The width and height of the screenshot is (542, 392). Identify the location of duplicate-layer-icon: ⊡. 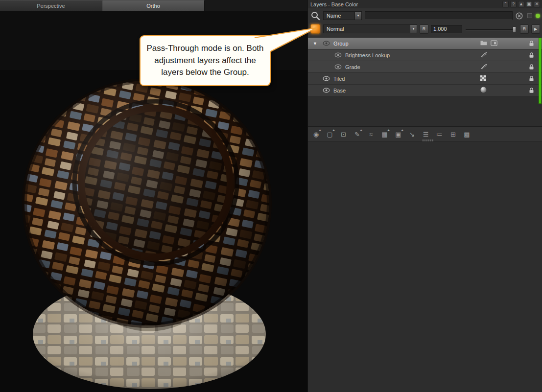
(344, 134).